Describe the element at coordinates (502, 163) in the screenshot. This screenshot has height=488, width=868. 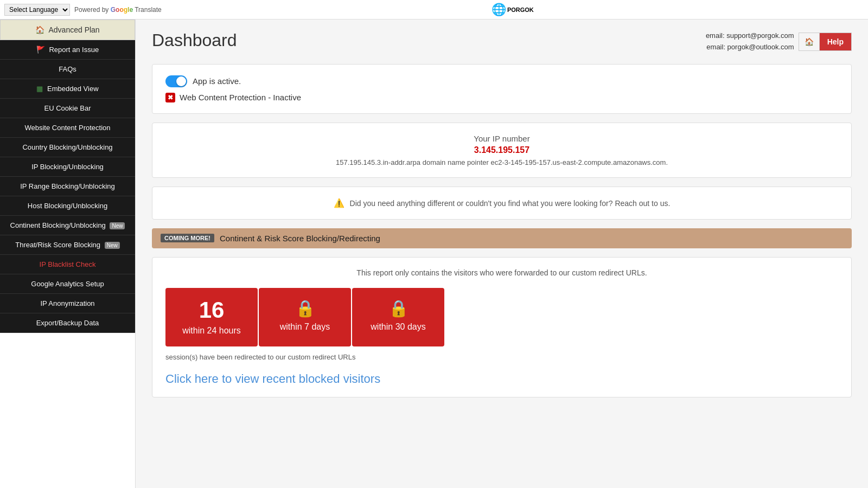
I see `ip-pointer: 157.195.145.3.in-addr.arpa domain name p…` at that location.